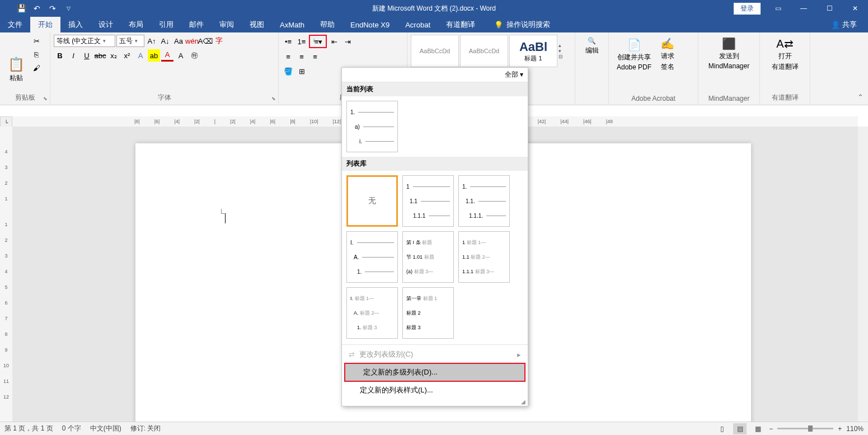 This screenshot has height=435, width=868. What do you see at coordinates (634, 57) in the screenshot?
I see `create-pdf-l1: 创建并共享` at bounding box center [634, 57].